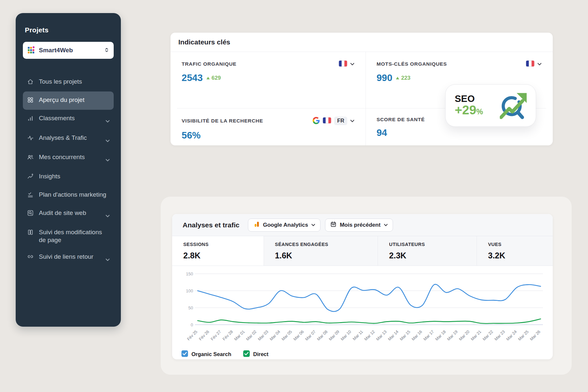  Describe the element at coordinates (321, 251) in the screenshot. I see `stat-seances-engagees: SÉANCES ENGAGÉES1.6K` at that location.